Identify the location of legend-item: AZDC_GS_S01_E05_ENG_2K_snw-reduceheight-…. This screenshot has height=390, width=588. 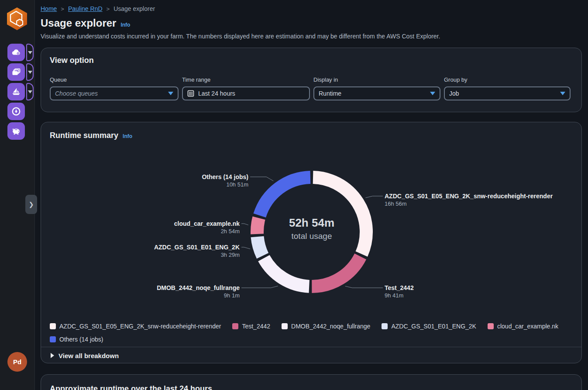
(135, 326).